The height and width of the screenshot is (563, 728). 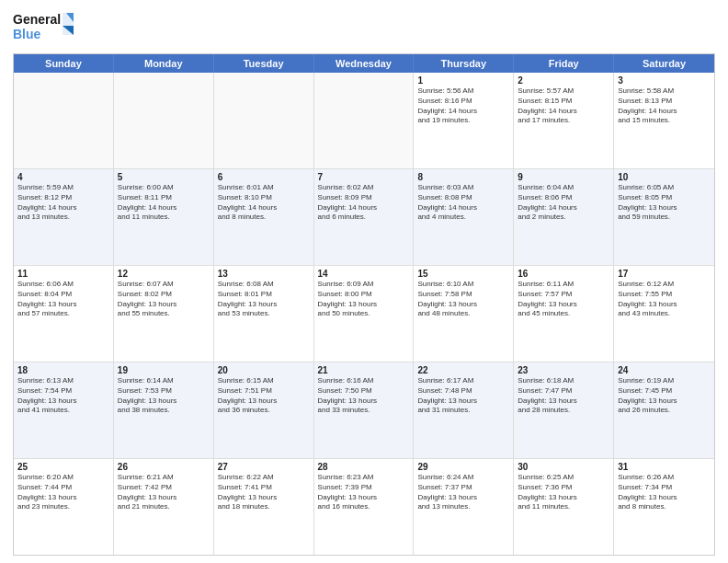 I want to click on cell-info: Sunrise: 6:08 AM Sunset: 8:01 PM Dayligh…, so click(x=264, y=300).